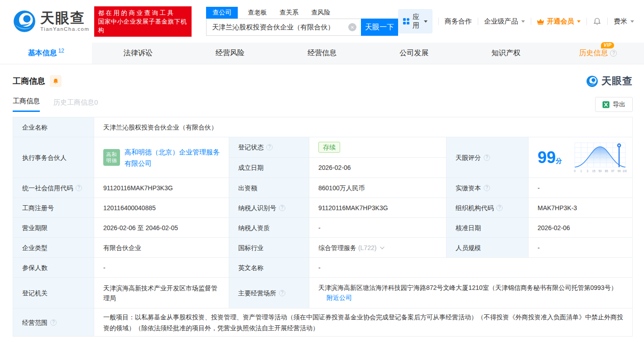 The width and height of the screenshot is (644, 342). I want to click on approval-date-value: 2026-02-06, so click(581, 228).